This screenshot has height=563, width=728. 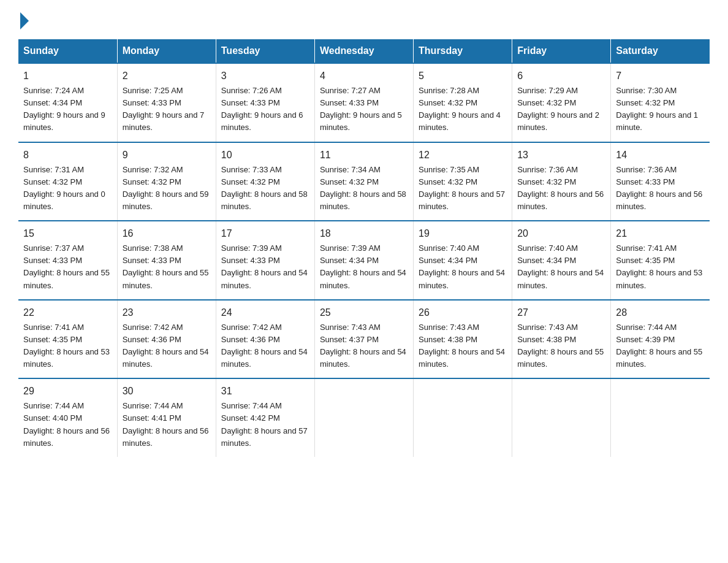 I want to click on day-cell: 31Sunrise: 7:44 AMSunset: 4:42 PMDayligh…, so click(x=265, y=418).